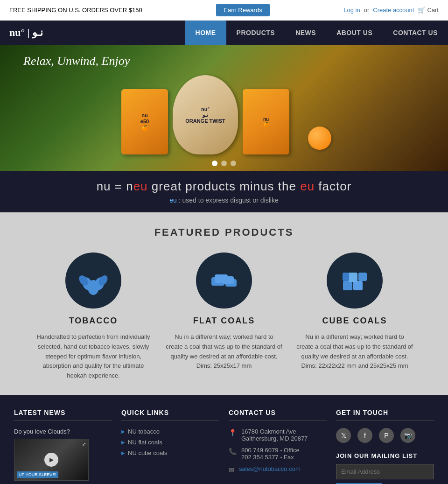 This screenshot has width=448, height=484. What do you see at coordinates (343, 435) in the screenshot?
I see `twitter-icon: 𝕏` at bounding box center [343, 435].